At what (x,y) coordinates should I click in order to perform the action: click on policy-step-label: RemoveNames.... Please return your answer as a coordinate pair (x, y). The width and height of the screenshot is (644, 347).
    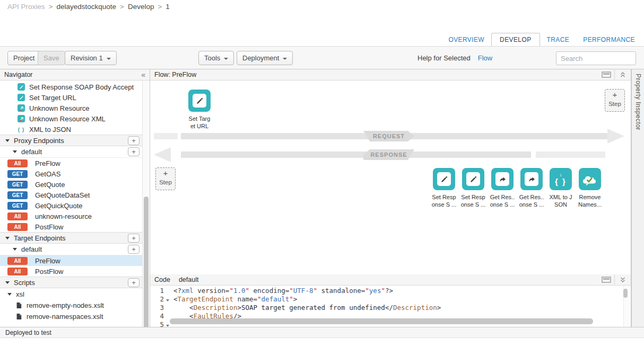
    Looking at the image, I should click on (590, 201).